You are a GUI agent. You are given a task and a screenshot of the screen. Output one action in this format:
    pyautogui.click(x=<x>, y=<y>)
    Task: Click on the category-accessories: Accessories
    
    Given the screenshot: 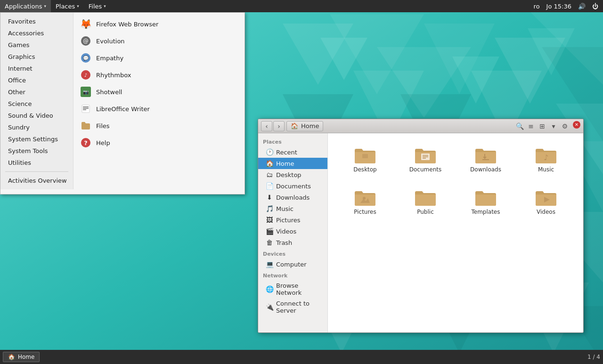 What is the action you would take?
    pyautogui.click(x=37, y=33)
    